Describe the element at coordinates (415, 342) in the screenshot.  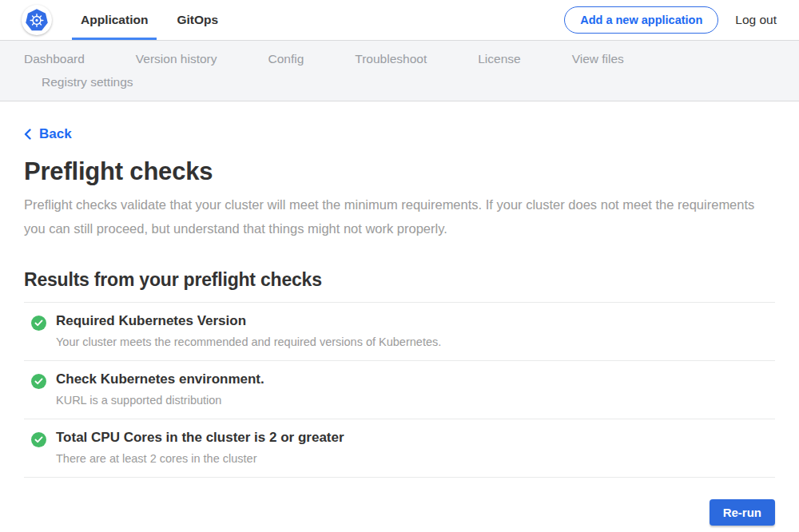
I see `check-description: Your cluster meets the recommended and r…` at that location.